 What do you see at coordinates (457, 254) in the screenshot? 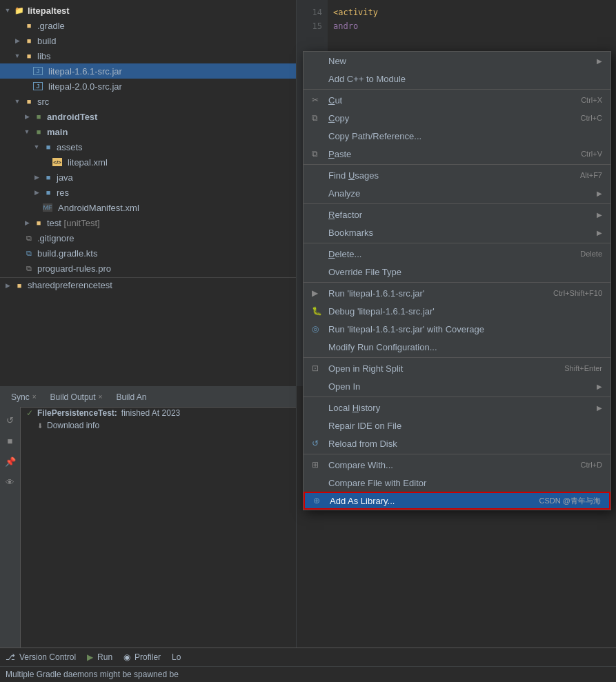
I see `menu-item-delete: Delete... Delete` at bounding box center [457, 254].